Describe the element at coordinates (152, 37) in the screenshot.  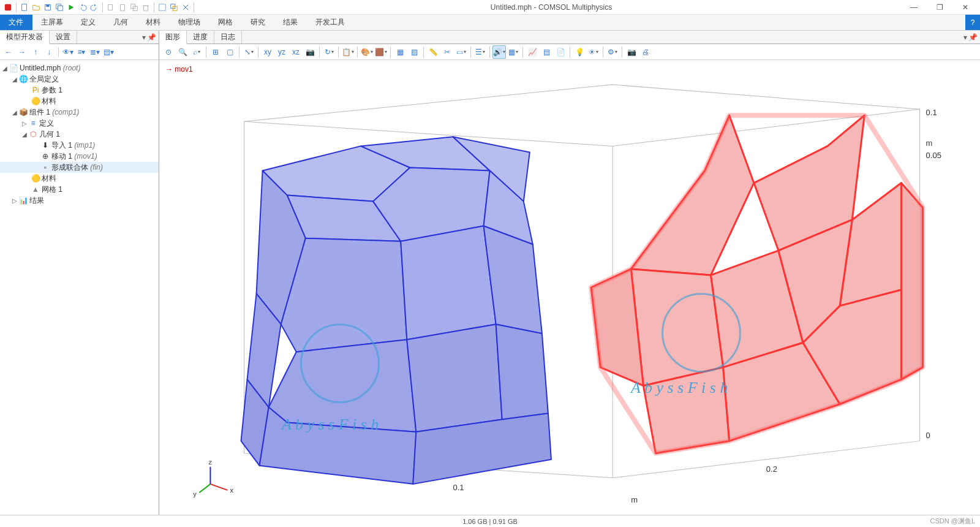
I see `panel-pin-icon: 📌` at that location.